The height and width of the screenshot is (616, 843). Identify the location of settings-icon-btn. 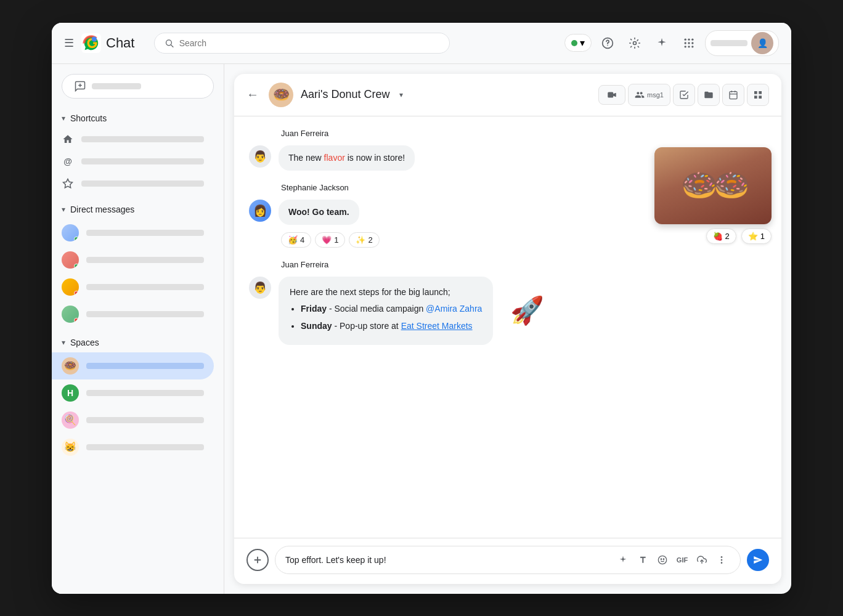
(635, 43).